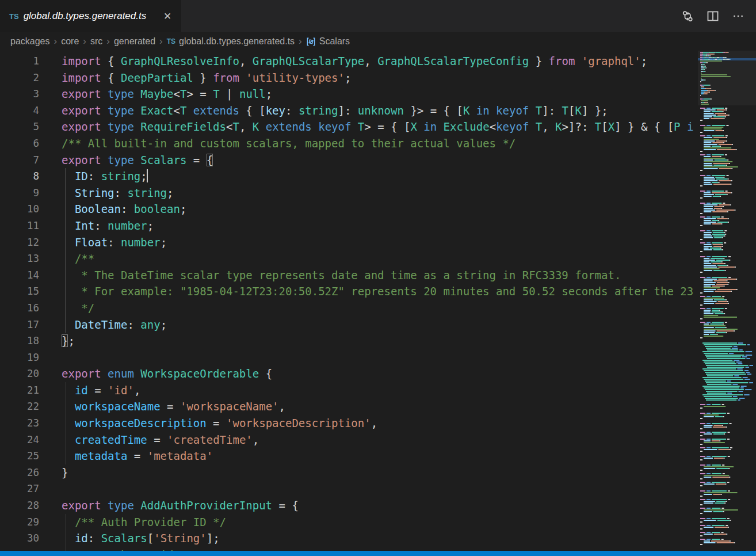 This screenshot has width=756, height=556. I want to click on code-line: 12 Float: number;, so click(346, 243).